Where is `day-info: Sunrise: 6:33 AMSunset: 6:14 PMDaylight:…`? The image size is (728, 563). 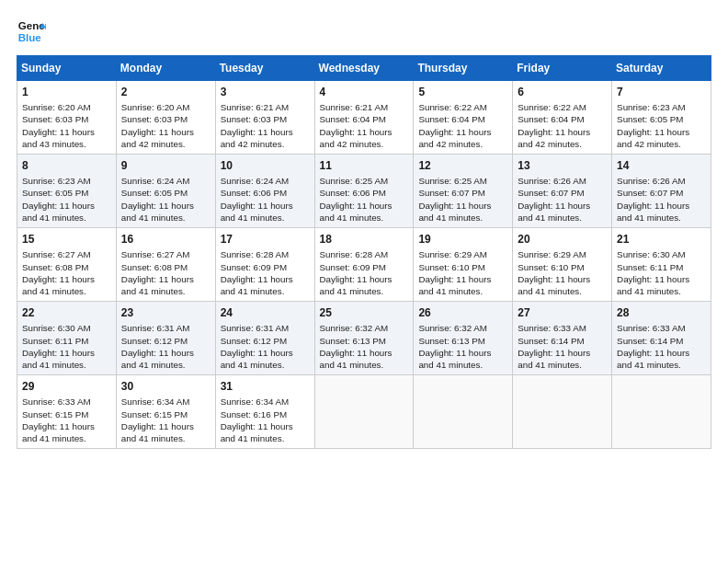
day-info: Sunrise: 6:33 AMSunset: 6:14 PMDaylight:… is located at coordinates (662, 346).